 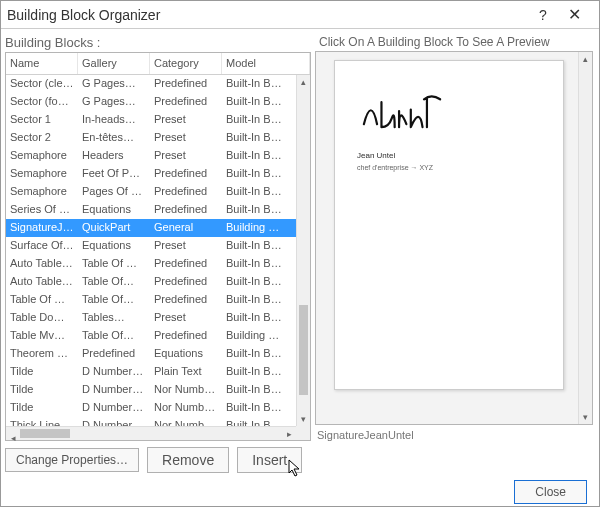 What do you see at coordinates (451, 156) in the screenshot?
I see `signature-name: Jean Untel` at bounding box center [451, 156].